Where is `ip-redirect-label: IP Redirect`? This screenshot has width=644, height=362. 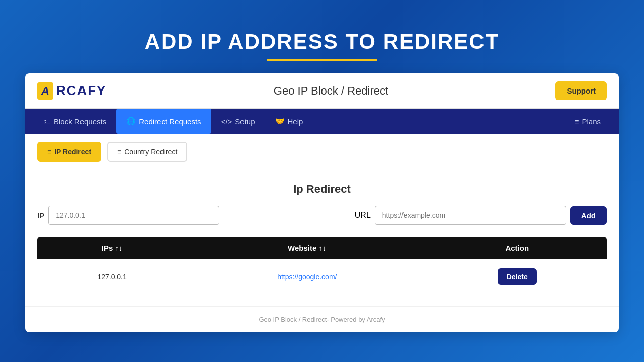
ip-redirect-label: IP Redirect is located at coordinates (72, 152).